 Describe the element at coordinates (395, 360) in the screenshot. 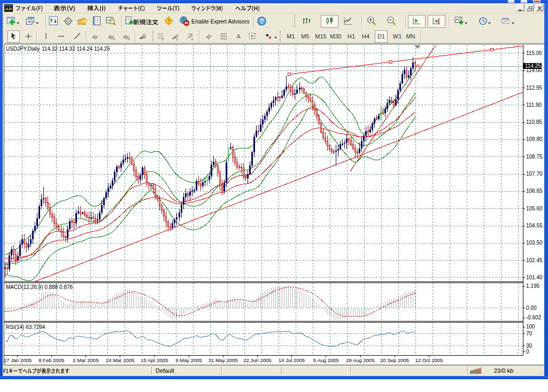

I see `svg-text: 20 Sep 2005` at that location.